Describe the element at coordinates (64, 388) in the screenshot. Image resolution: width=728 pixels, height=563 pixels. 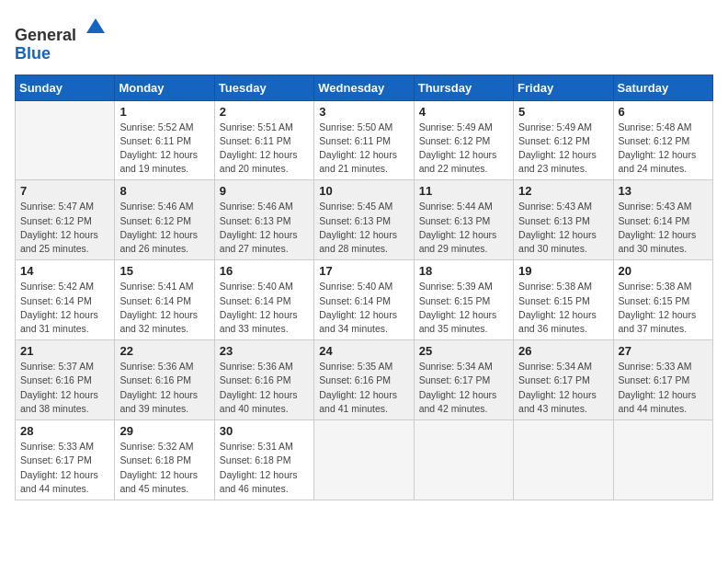
I see `day-info: Sunrise: 5:37 AMSunset: 6:16 PMDaylight:…` at that location.